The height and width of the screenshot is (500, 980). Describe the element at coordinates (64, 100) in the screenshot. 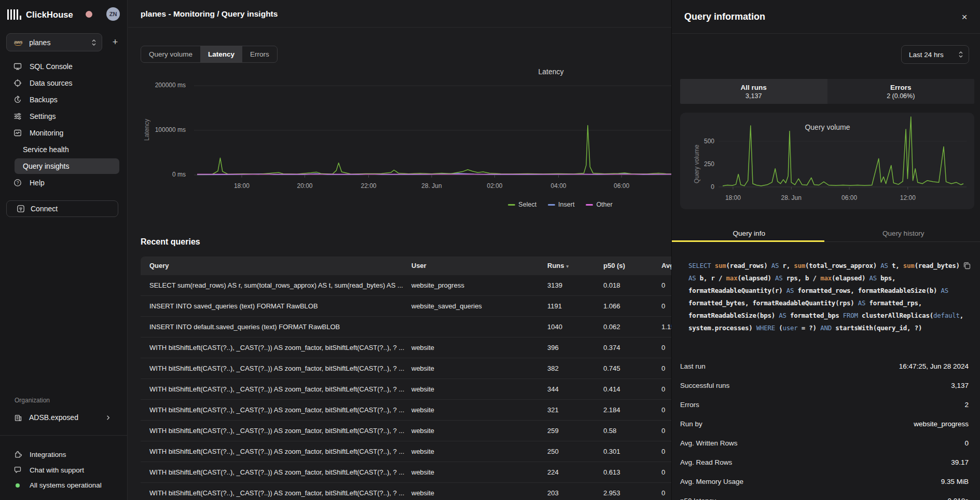

I see `sidebar-item-backups: Backups` at that location.